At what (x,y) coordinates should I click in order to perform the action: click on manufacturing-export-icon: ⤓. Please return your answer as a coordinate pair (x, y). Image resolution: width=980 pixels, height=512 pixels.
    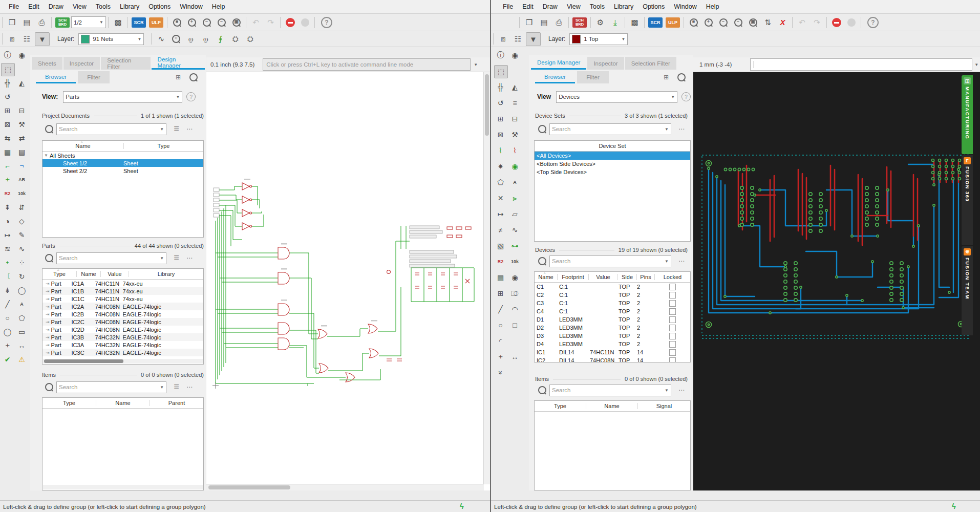
    Looking at the image, I should click on (615, 23).